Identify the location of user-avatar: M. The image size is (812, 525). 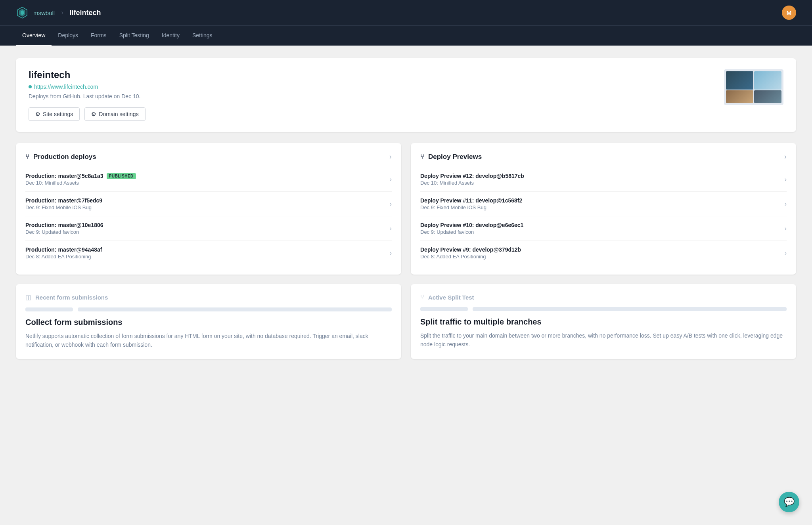
(789, 13).